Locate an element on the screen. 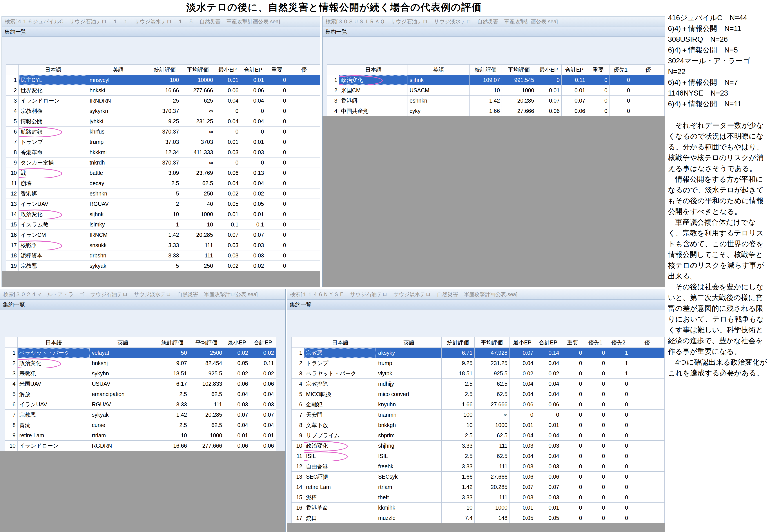 The width and height of the screenshot is (769, 532). table-row: 3ベラヤット・パークvlytpk18.51925.50.020.02001 is located at coordinates (478, 373).